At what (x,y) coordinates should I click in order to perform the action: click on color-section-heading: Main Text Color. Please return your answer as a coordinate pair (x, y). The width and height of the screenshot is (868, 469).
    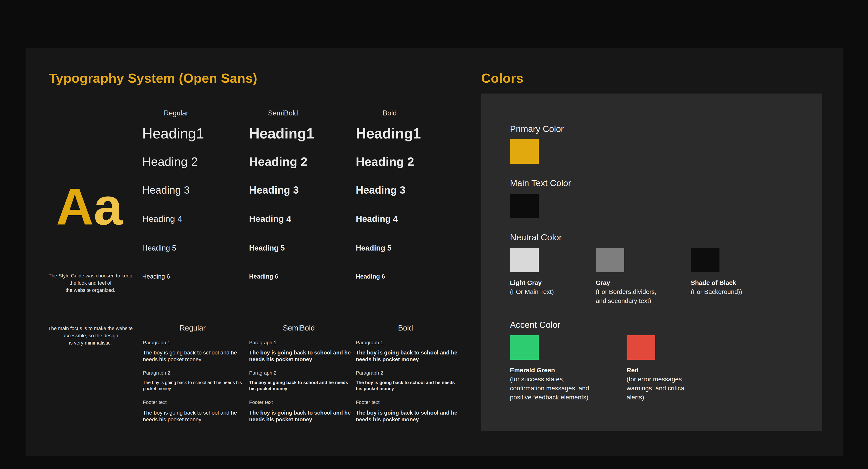
    Looking at the image, I should click on (540, 183).